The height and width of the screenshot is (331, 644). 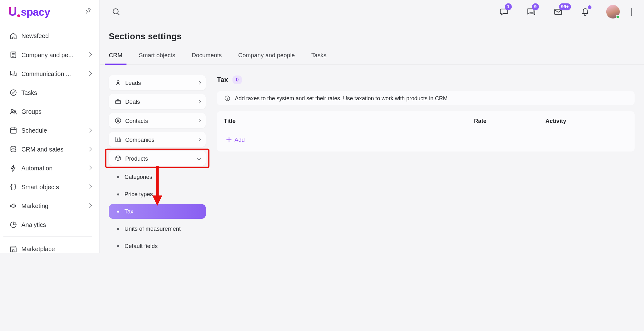 What do you see at coordinates (157, 211) in the screenshot?
I see `submenu-item-tax: Tax` at bounding box center [157, 211].